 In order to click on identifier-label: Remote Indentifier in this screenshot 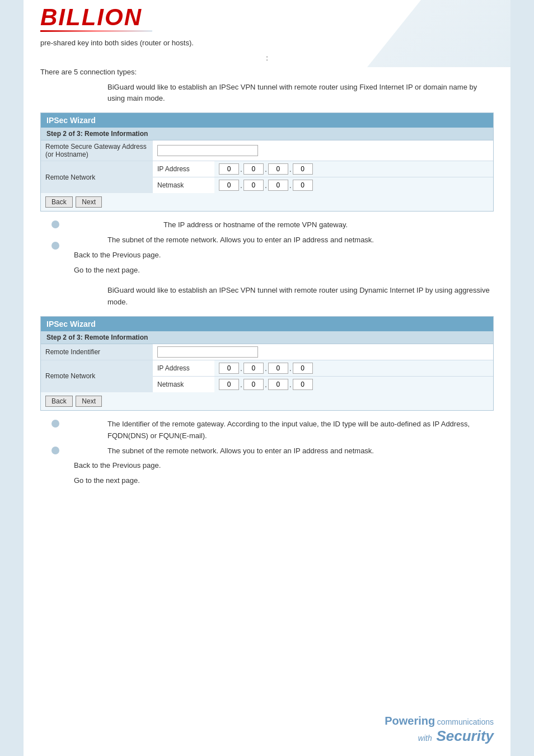, I will do `click(97, 353)`.